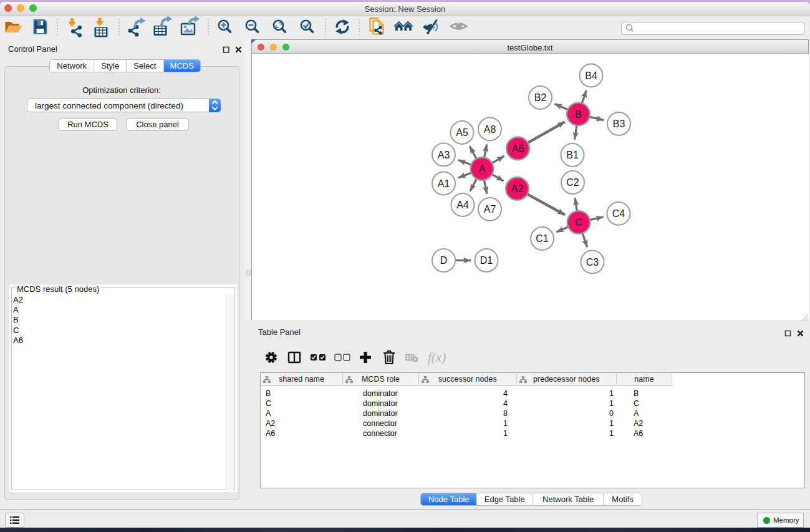  I want to click on svg-text: C4, so click(619, 213).